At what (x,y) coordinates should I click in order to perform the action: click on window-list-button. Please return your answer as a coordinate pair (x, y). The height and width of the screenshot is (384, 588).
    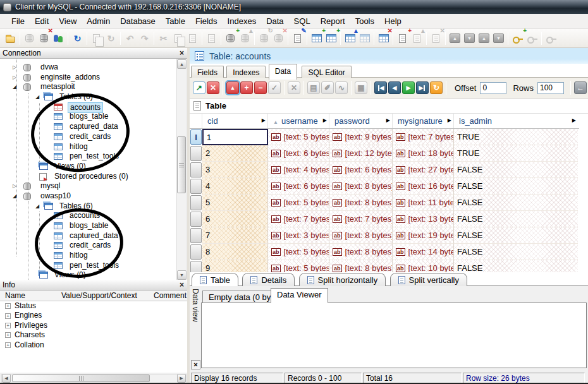
    Looking at the image, I should click on (96, 38).